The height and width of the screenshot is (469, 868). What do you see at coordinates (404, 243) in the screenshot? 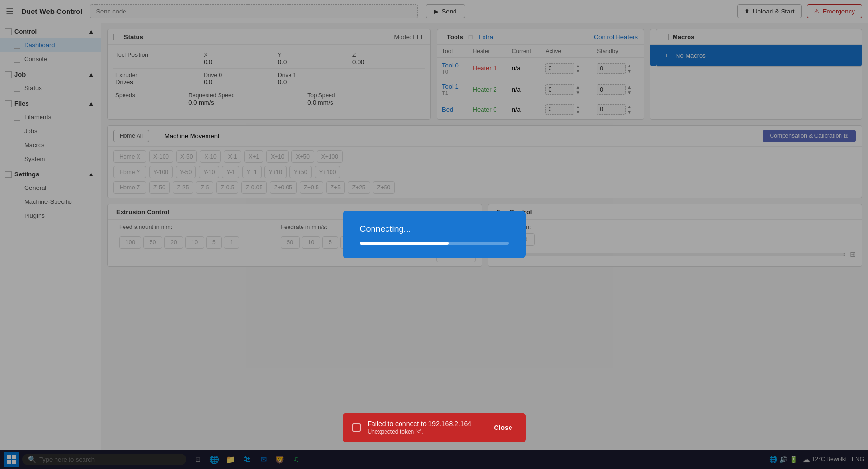
I see `connecting-progress-bar` at bounding box center [404, 243].